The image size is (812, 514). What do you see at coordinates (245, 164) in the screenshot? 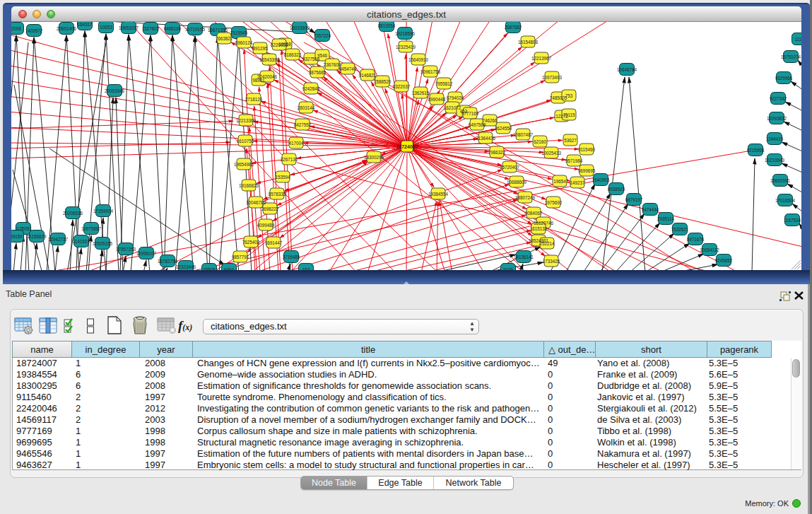
I see `svg-text: 19654985` at bounding box center [245, 164].